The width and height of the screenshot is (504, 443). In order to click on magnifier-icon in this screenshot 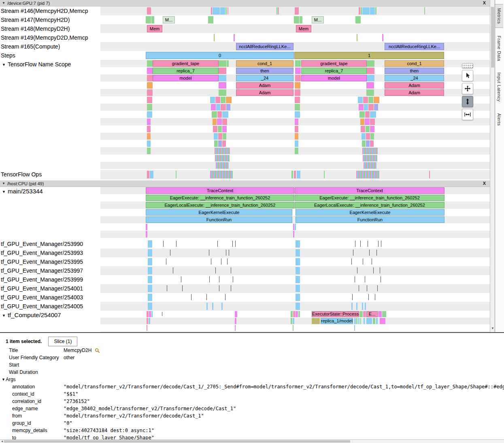, I will do `click(97, 350)`.